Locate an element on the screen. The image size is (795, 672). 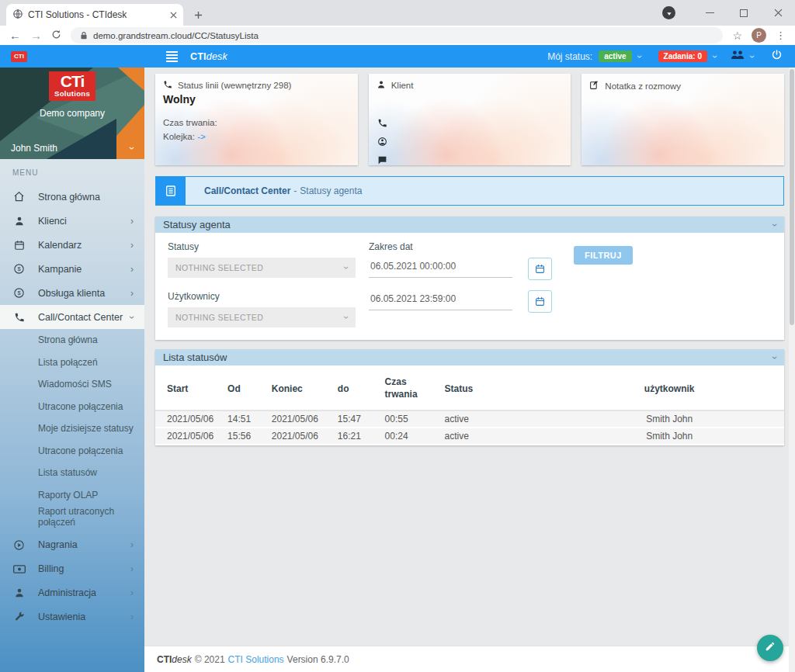
refresh-icon is located at coordinates (56, 36).